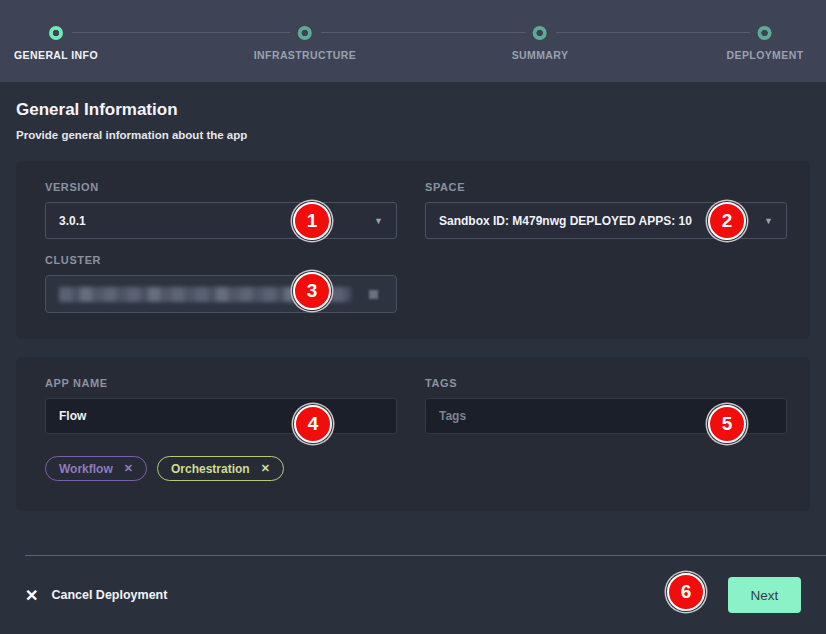 The image size is (826, 634). What do you see at coordinates (221, 408) in the screenshot?
I see `app-name-field-group: APP NAME` at bounding box center [221, 408].